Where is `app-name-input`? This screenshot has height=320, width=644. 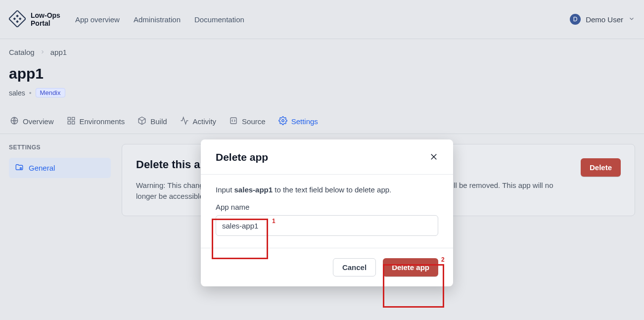
app-name-input is located at coordinates (327, 226).